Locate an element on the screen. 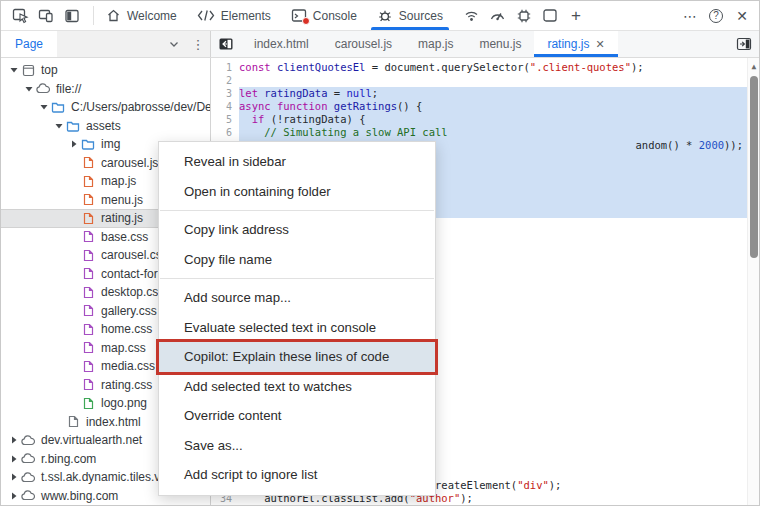 Image resolution: width=760 pixels, height=506 pixels. editor-tab-rating.js: rating.js✕ is located at coordinates (576, 44).